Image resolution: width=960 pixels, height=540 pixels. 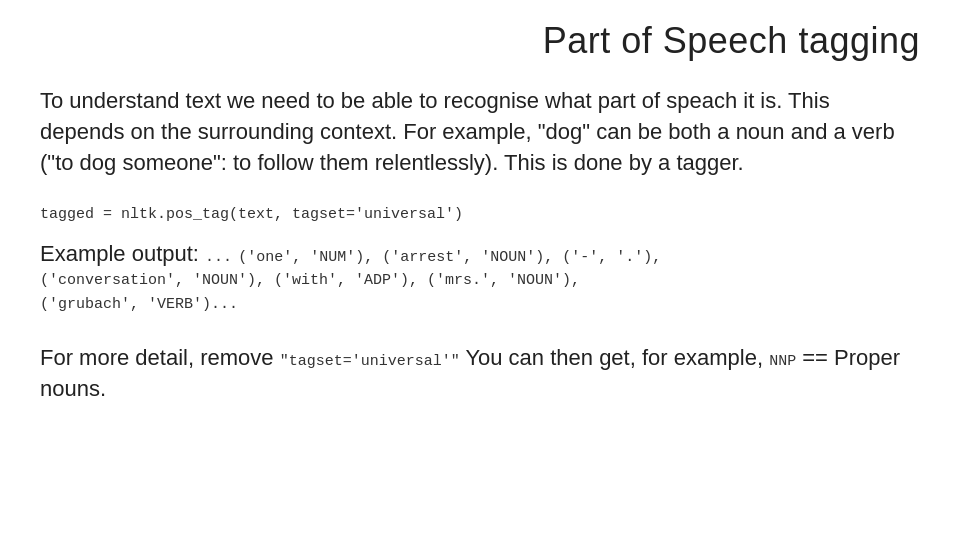 I want to click on page-title: Part of Speech tagging, so click(x=480, y=41).